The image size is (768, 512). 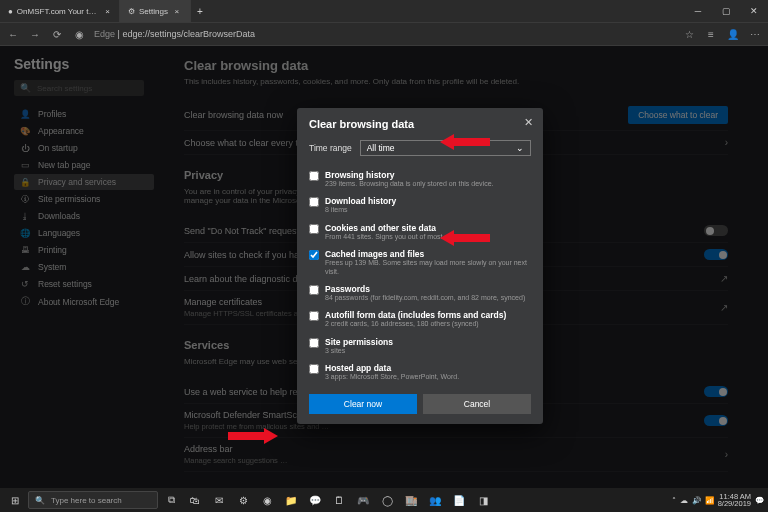 What do you see at coordinates (716, 420) in the screenshot?
I see `smartscreen-toggle` at bounding box center [716, 420].